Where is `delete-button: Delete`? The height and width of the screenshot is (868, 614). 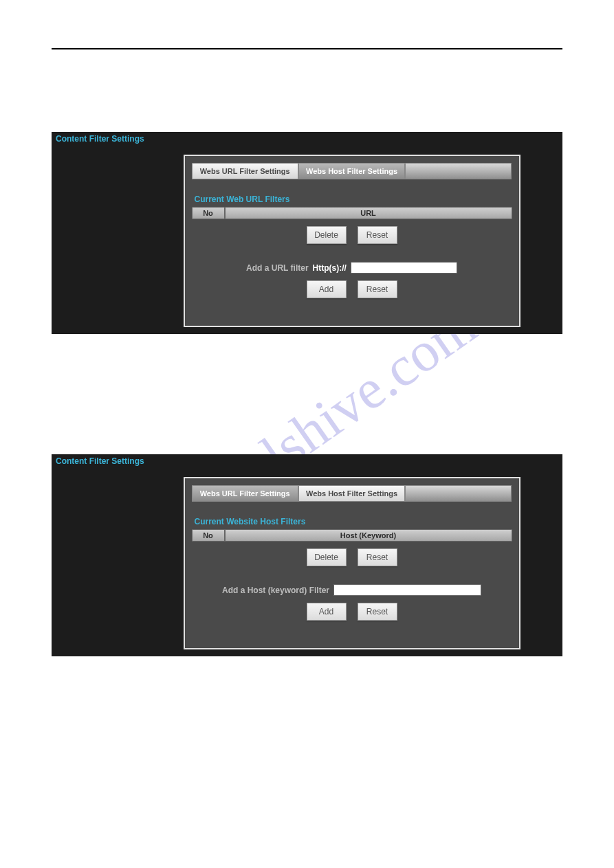
delete-button: Delete is located at coordinates (327, 235).